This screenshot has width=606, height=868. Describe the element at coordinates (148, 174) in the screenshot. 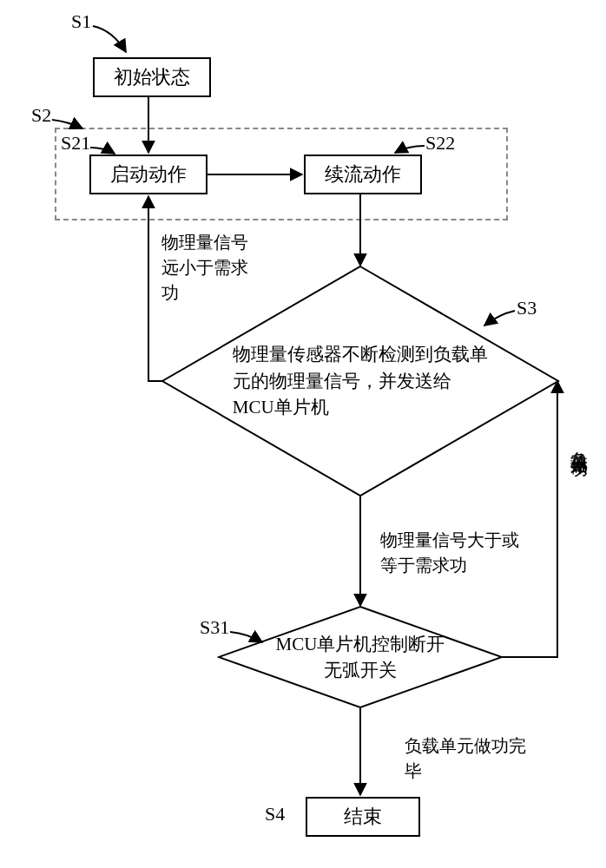

I see `node-start-action-text: 启动动作` at that location.